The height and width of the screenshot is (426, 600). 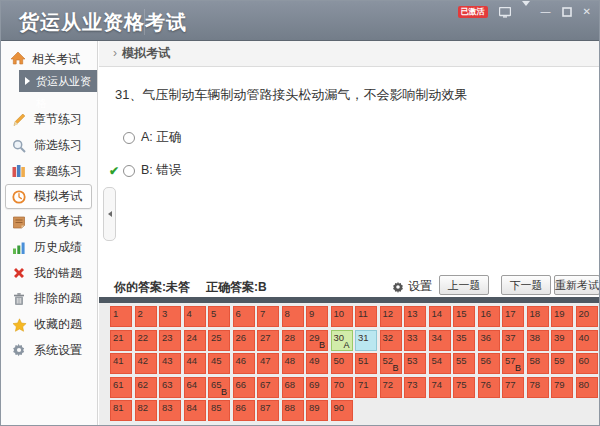 What do you see at coordinates (415, 340) in the screenshot?
I see `question-cell-33: 33` at bounding box center [415, 340].